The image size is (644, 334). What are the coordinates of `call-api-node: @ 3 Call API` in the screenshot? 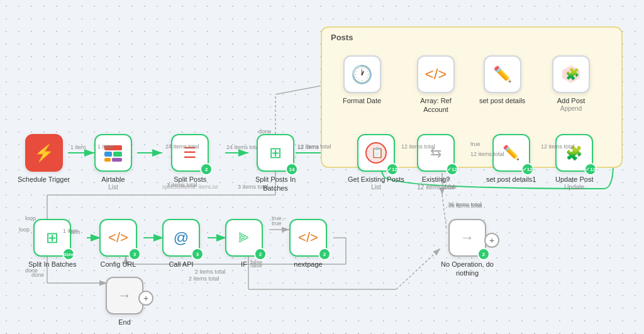 It's located at (181, 244).